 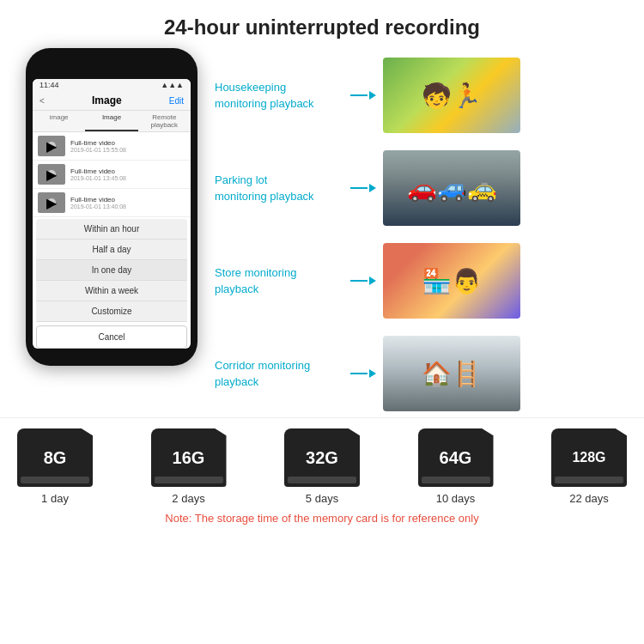 I want to click on storage-cards: 8G 1 day 16G 2 days 32G 5 days 64G 10 da…, so click(x=322, y=467).